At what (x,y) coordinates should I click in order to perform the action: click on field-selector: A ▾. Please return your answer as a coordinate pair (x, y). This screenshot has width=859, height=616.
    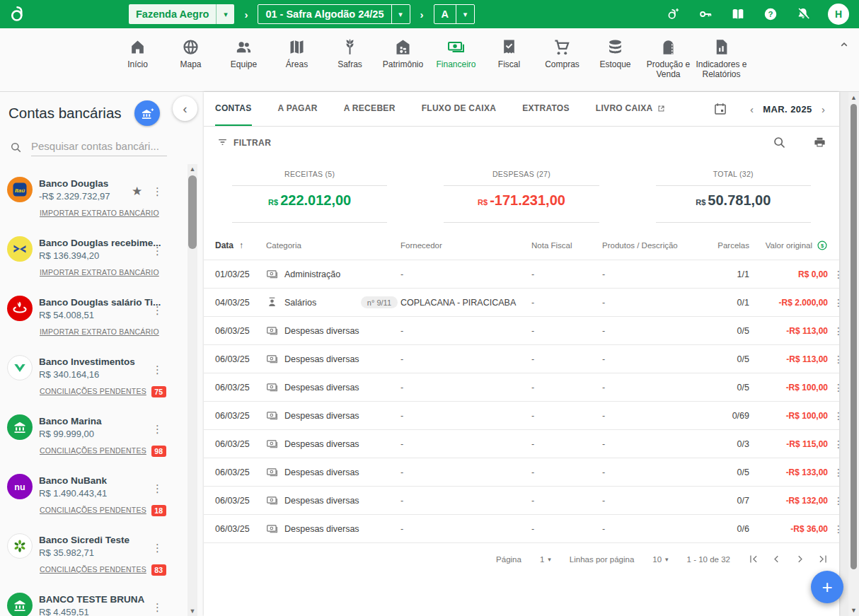
    Looking at the image, I should click on (454, 14).